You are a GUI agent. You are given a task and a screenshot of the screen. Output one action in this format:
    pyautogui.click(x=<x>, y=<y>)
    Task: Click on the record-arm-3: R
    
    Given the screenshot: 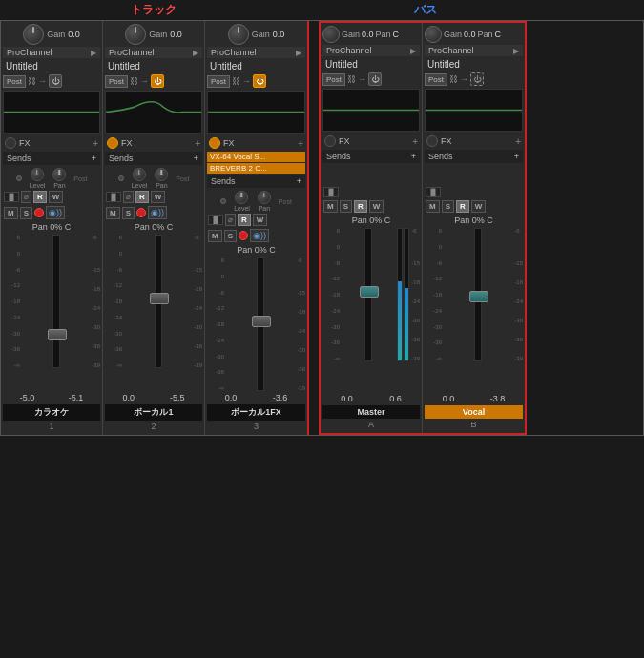 What is the action you would take?
    pyautogui.click(x=244, y=219)
    